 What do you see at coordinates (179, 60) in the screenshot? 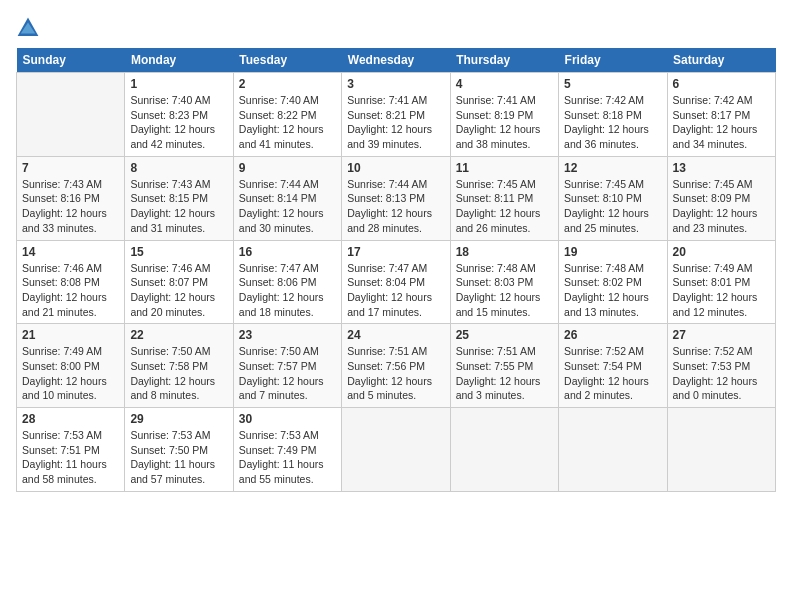
I see `header-monday: Monday` at bounding box center [179, 60].